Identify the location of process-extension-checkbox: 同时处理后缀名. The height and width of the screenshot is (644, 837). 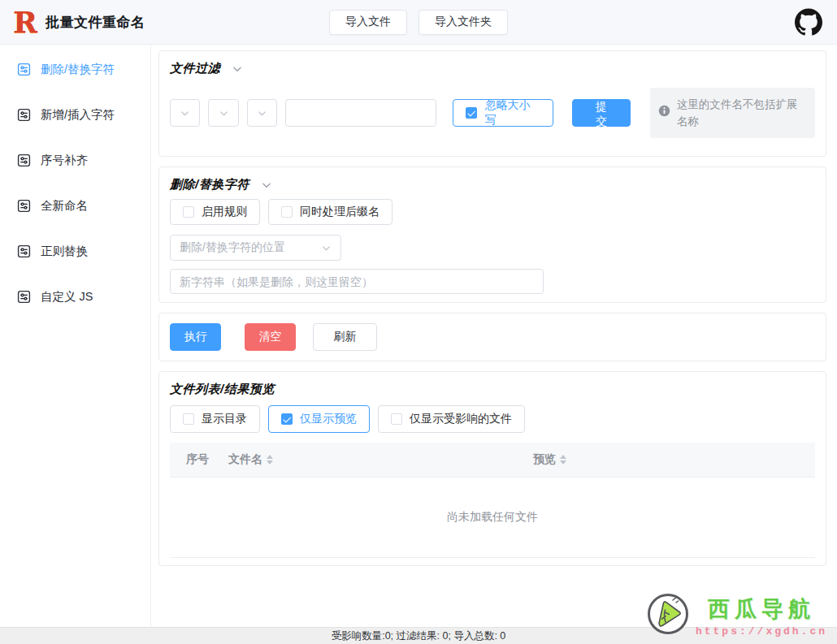
(330, 212).